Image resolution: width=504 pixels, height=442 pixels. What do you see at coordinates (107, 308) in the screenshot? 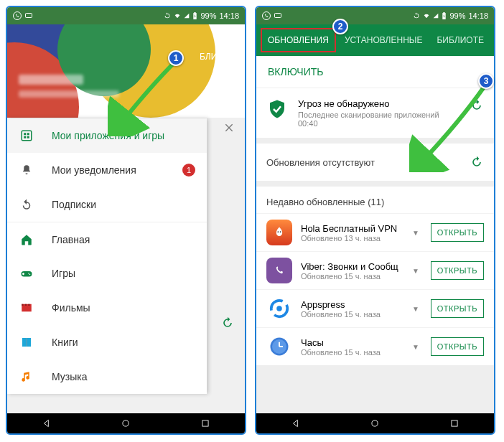
I see `menu-movies: Фильмы` at bounding box center [107, 308].